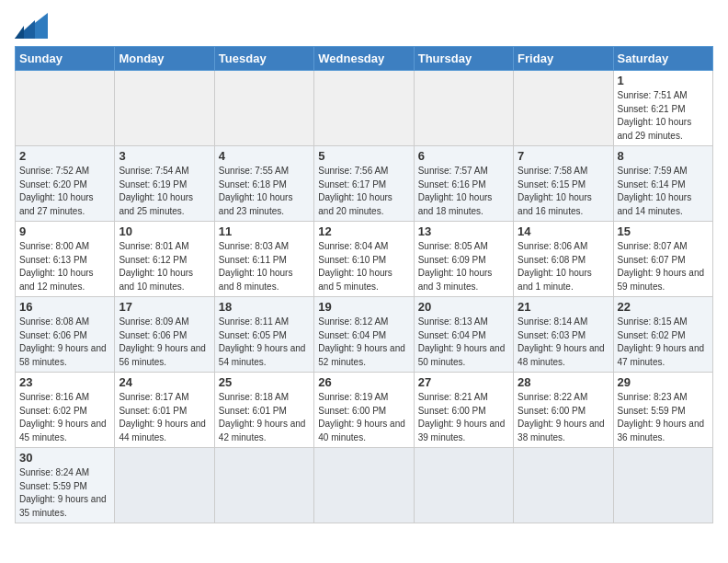  What do you see at coordinates (364, 184) in the screenshot?
I see `calendar-cell: 5Sunrise: 7:56 AM Sunset: 6:17 PM Daylig…` at bounding box center [364, 184].